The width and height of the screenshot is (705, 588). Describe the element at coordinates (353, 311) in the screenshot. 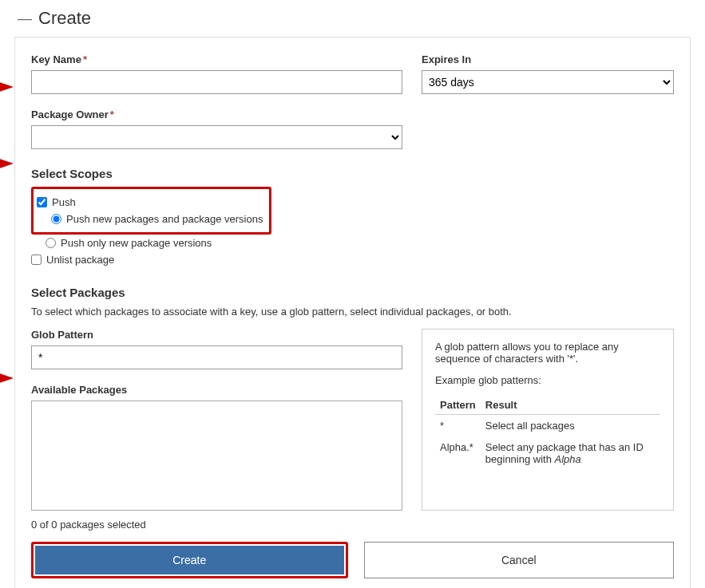

I see `select-packages-help: To select which packages to associate wi…` at that location.